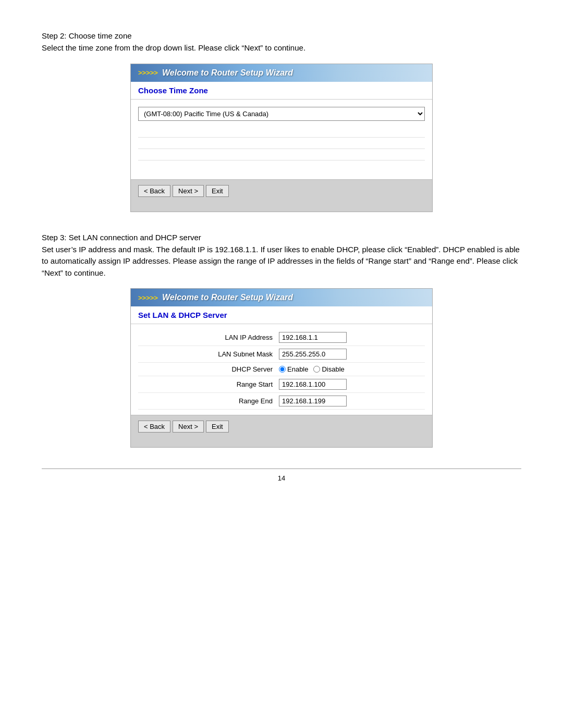 The image size is (563, 728). What do you see at coordinates (148, 73) in the screenshot?
I see `header-arrows-step2: >>>>>` at bounding box center [148, 73].